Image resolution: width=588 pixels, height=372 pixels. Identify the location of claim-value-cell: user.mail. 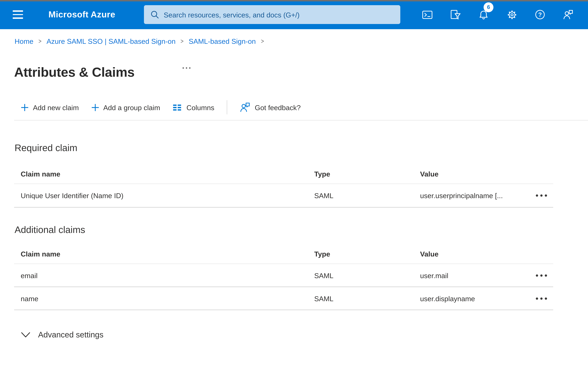
(475, 275).